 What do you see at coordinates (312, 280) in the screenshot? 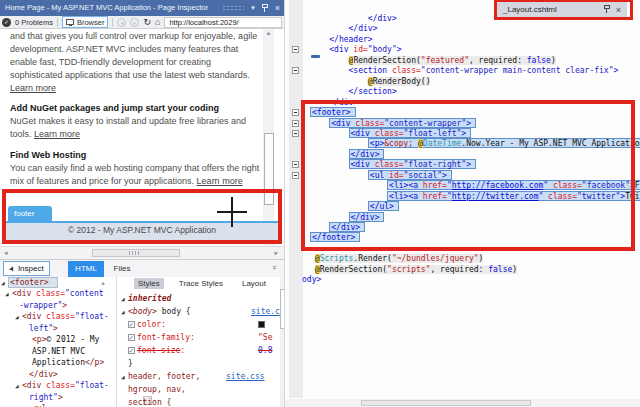
I see `code-line: ody>` at bounding box center [312, 280].